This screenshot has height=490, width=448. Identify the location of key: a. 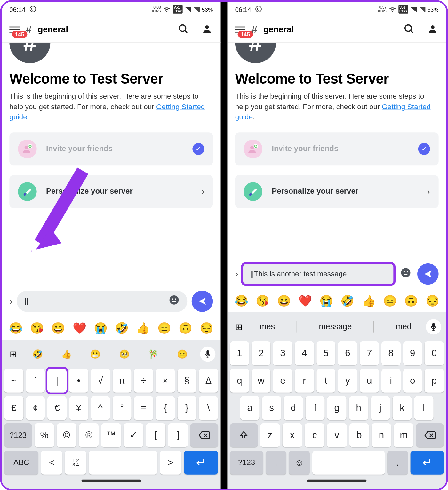
(250, 408).